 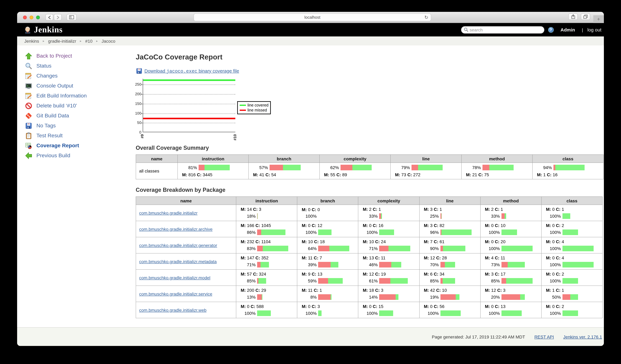 What do you see at coordinates (513, 265) in the screenshot?
I see `percent-bar: 73%` at bounding box center [513, 265].